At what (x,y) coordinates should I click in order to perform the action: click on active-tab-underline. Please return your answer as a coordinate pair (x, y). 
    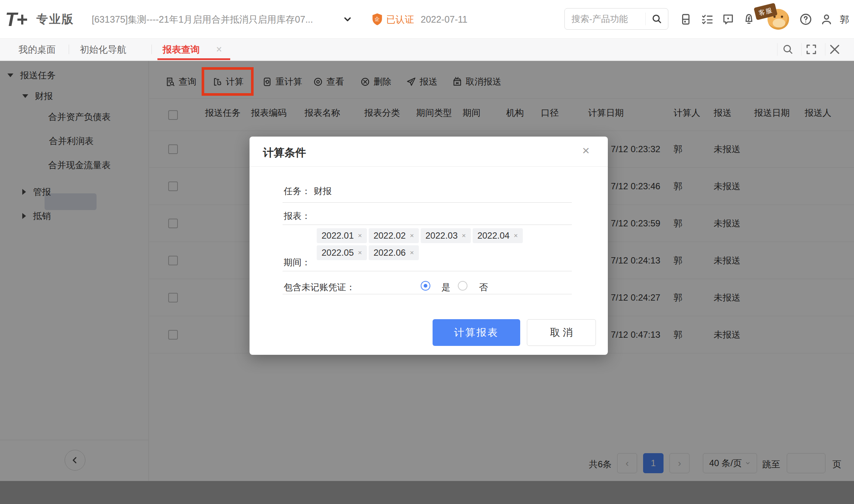
    Looking at the image, I should click on (194, 59).